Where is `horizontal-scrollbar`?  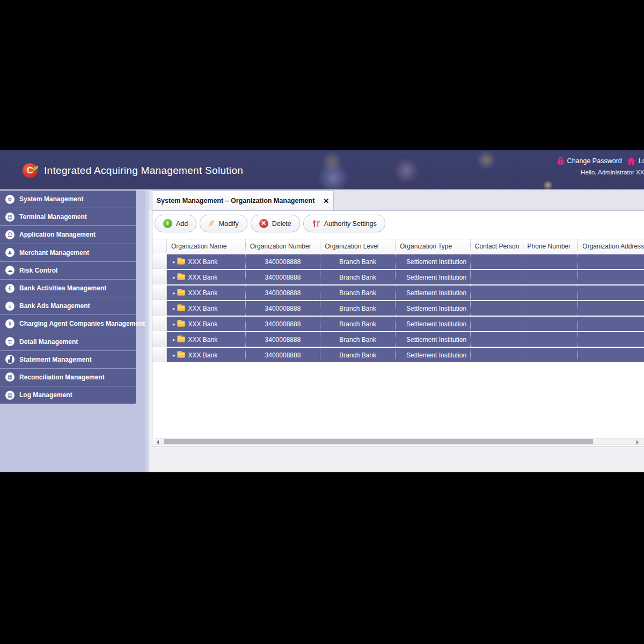
horizontal-scrollbar is located at coordinates (399, 441).